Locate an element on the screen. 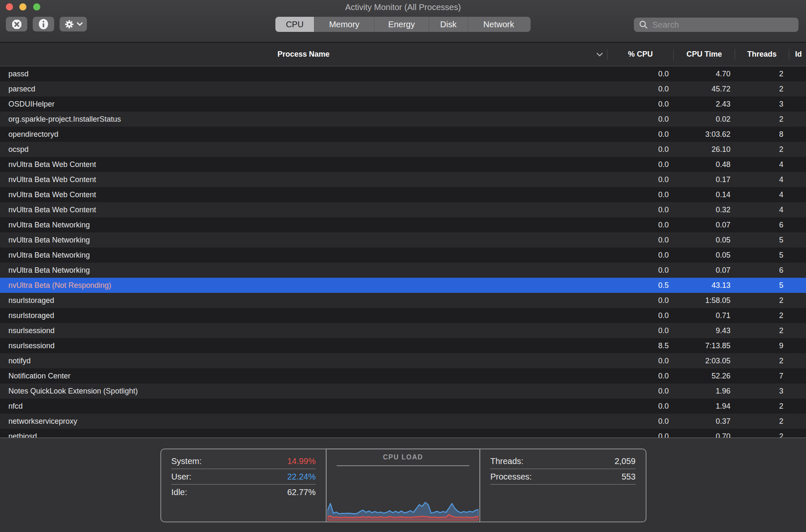  column-header-process-name: Process Name is located at coordinates (304, 55).